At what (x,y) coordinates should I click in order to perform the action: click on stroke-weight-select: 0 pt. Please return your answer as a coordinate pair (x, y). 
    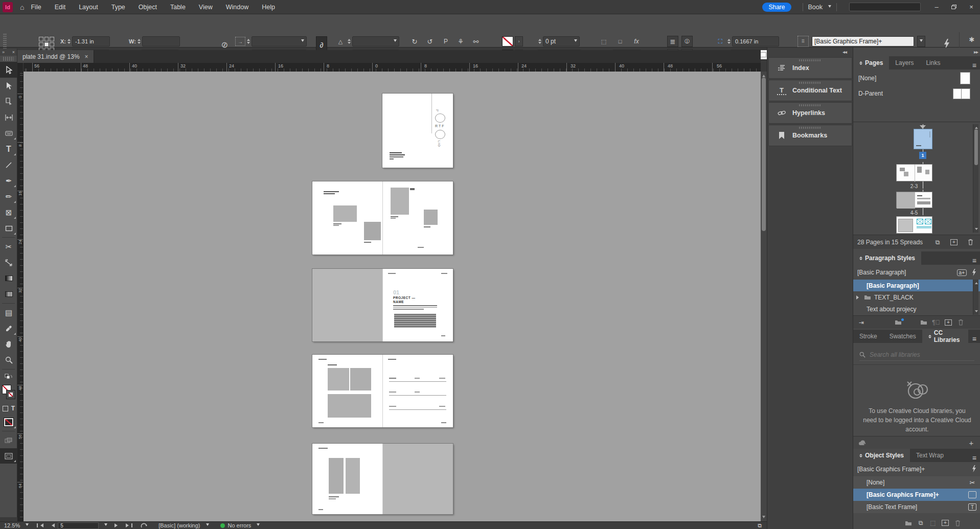
    Looking at the image, I should click on (561, 41).